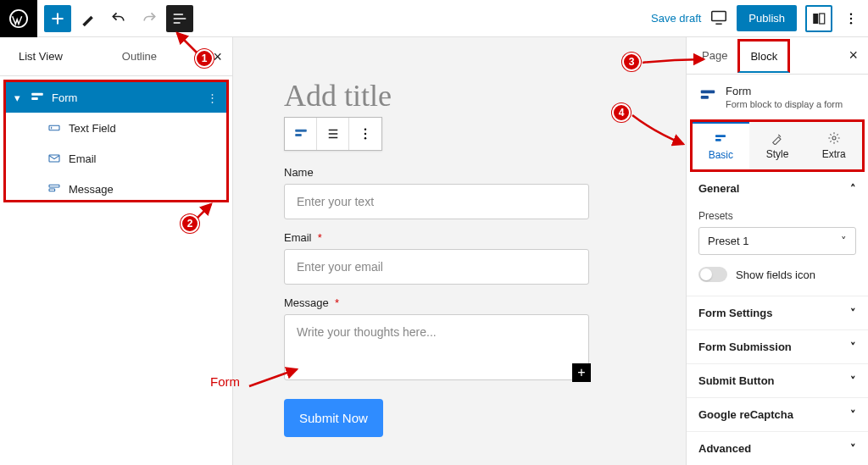 The height and width of the screenshot is (465, 868). What do you see at coordinates (54, 128) in the screenshot?
I see `text-field-icon` at bounding box center [54, 128].